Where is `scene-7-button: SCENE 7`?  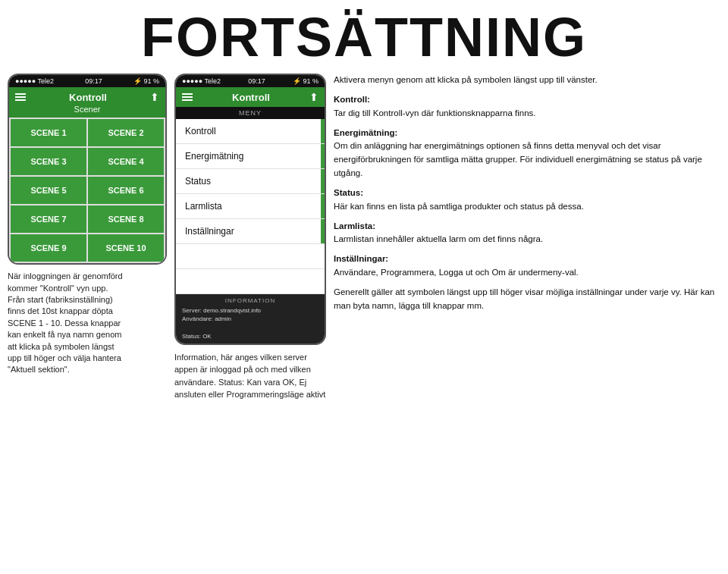
scene-7-button: SCENE 7 is located at coordinates (49, 219).